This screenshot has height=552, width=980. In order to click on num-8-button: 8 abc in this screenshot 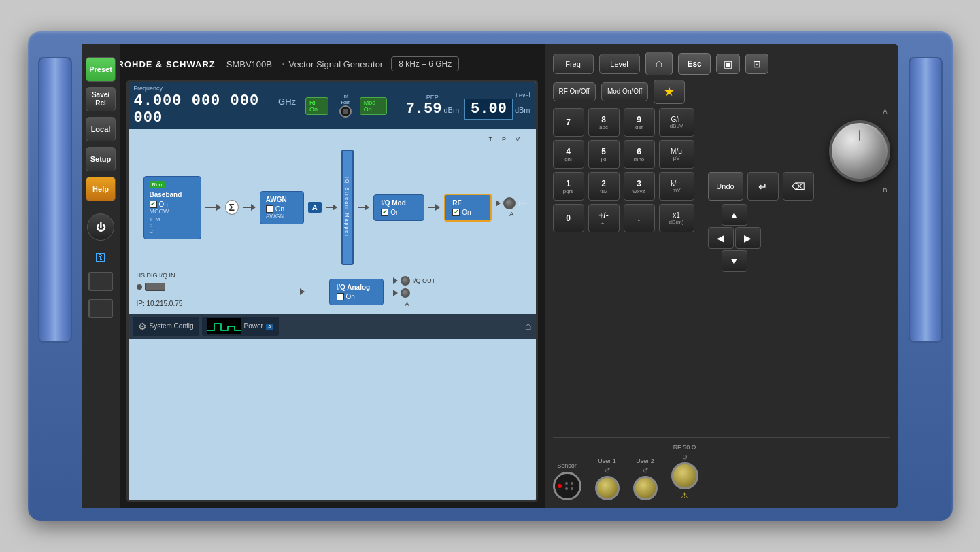, I will do `click(604, 122)`.